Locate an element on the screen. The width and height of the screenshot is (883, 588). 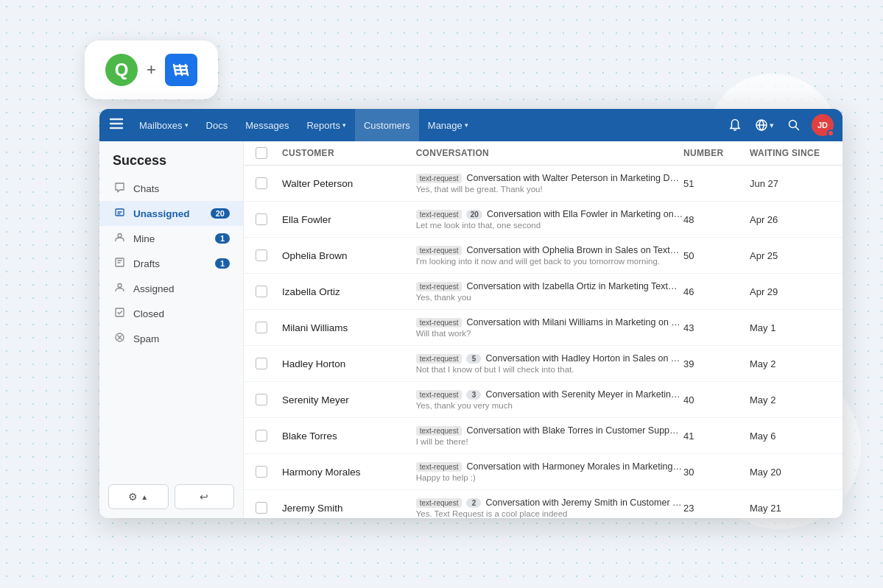
sidebar-item-unassigned: Unassigned20 is located at coordinates (171, 213).